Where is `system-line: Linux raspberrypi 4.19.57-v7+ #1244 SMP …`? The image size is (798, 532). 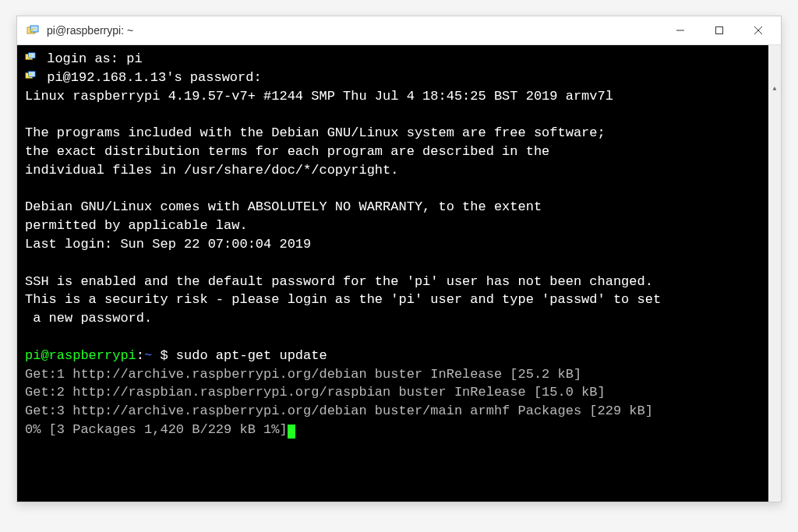 system-line: Linux raspberrypi 4.19.57-v7+ #1244 SMP … is located at coordinates (320, 97).